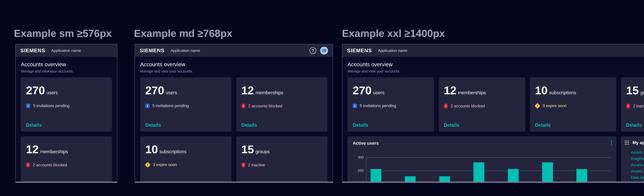 The height and width of the screenshot is (196, 644). Describe the element at coordinates (32, 149) in the screenshot. I see `stat-value: 12` at that location.